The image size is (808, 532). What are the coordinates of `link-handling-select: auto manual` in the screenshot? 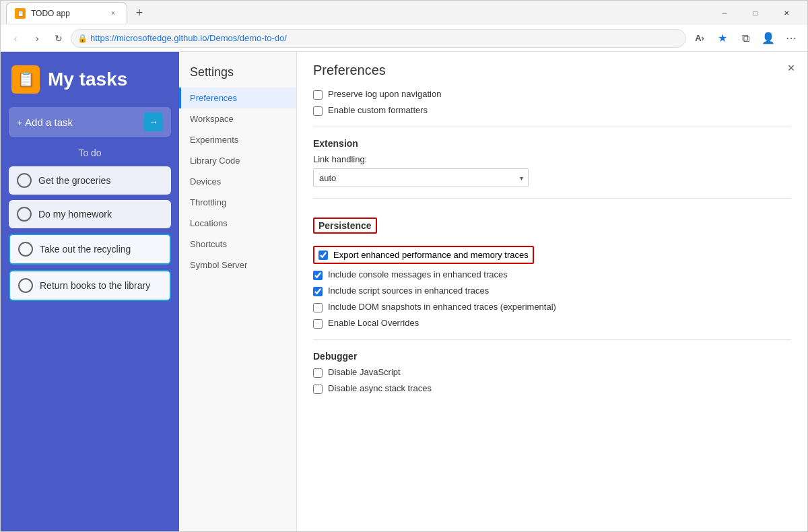 It's located at (421, 178).